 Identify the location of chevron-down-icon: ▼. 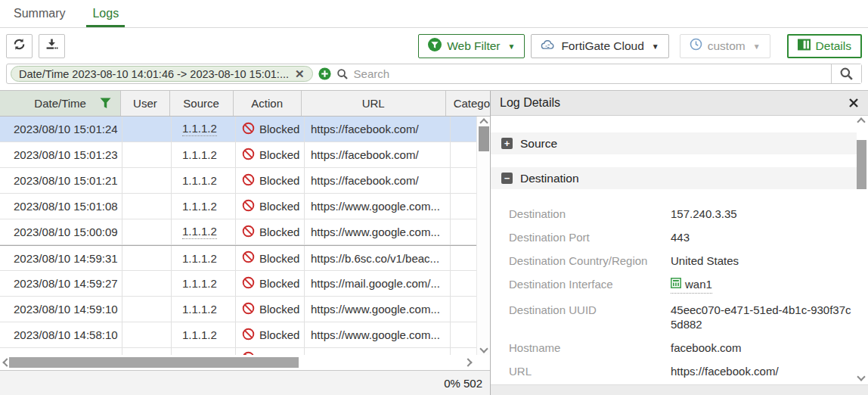
(656, 47).